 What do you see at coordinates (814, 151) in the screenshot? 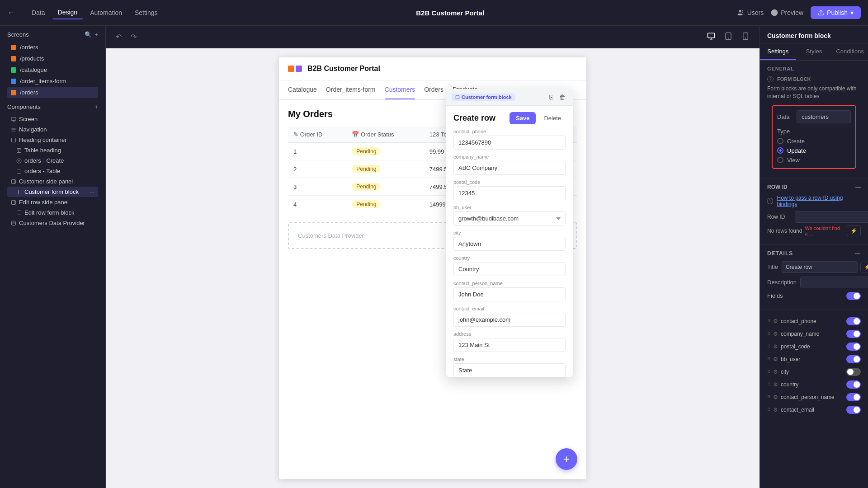
I see `type-update: Update` at bounding box center [814, 151].